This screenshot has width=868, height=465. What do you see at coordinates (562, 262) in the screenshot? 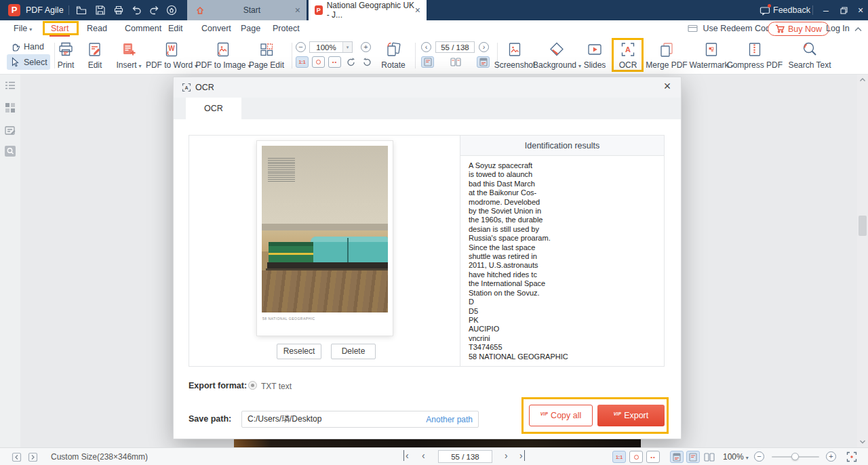
I see `results-text: A Soyuz spacecraft is towed to alaunch b…` at bounding box center [562, 262].